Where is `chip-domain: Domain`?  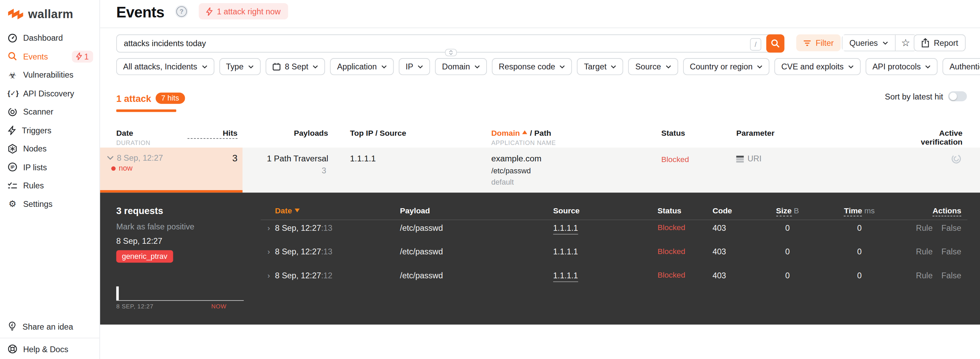
chip-domain: Domain is located at coordinates (461, 67).